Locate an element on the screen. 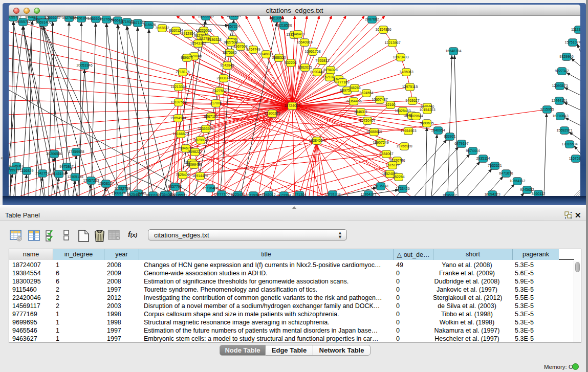 The image size is (588, 372). svg-text: 3875685 is located at coordinates (229, 52).